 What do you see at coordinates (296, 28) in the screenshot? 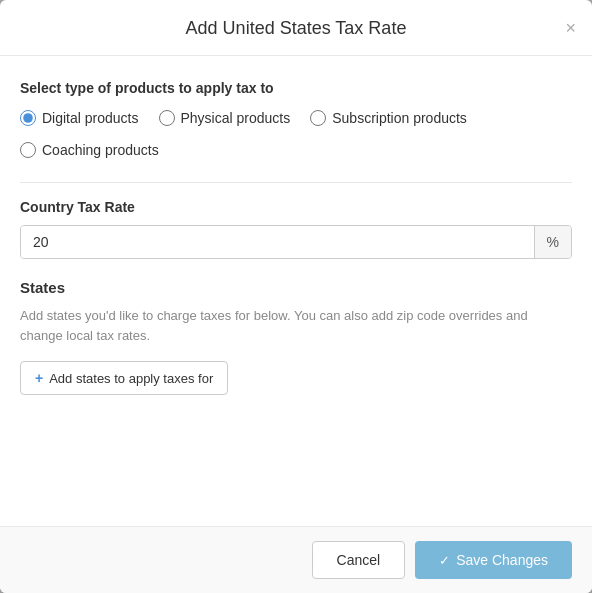
I see `modal-header: Add United States Tax Rate ×` at bounding box center [296, 28].